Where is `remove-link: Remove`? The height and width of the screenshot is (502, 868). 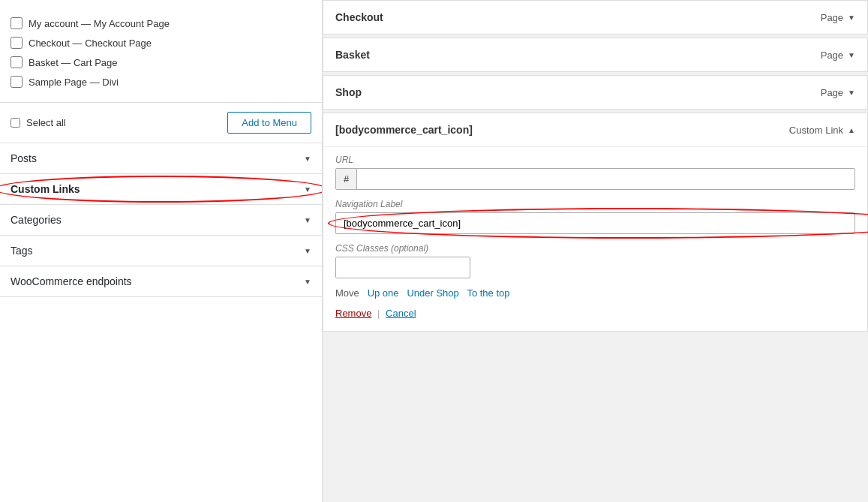 remove-link: Remove is located at coordinates (353, 314).